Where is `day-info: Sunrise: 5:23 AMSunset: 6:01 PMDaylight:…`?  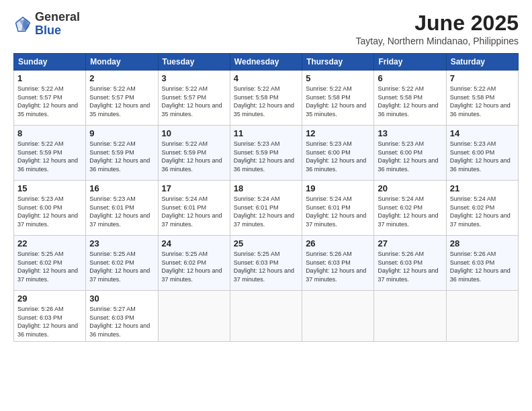
day-info: Sunrise: 5:23 AMSunset: 6:01 PMDaylight:… is located at coordinates (120, 212).